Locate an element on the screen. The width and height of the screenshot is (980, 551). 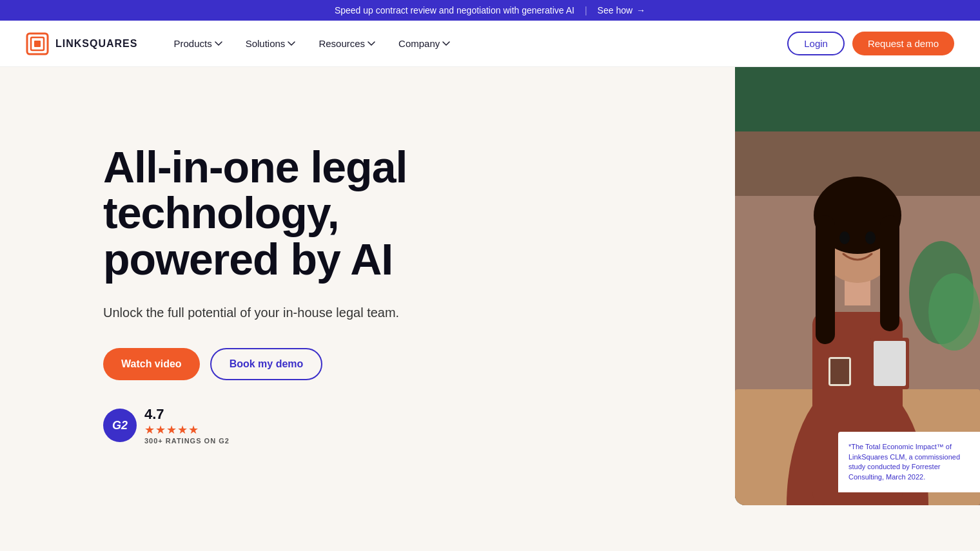
hero-buttons: Watch video Book my demo is located at coordinates (297, 364).